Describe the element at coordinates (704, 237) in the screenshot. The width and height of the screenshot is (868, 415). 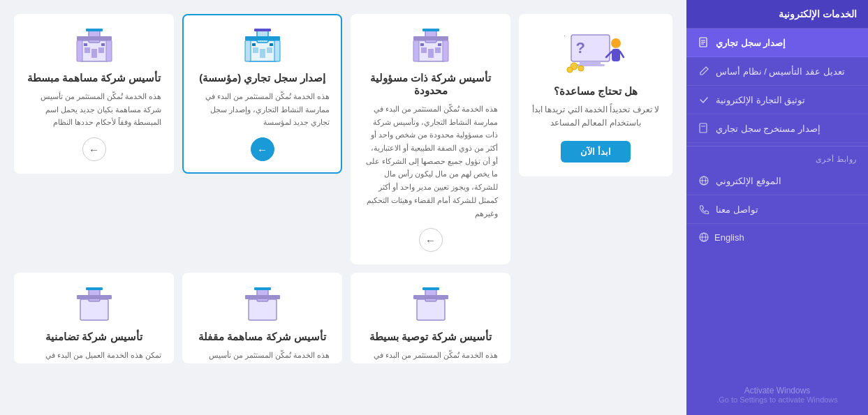
I see `language-icon` at that location.